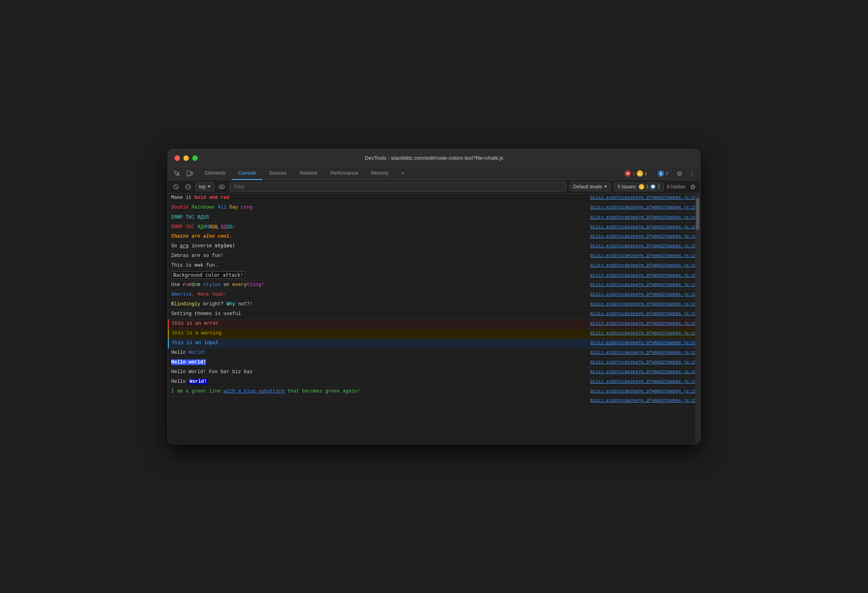 This screenshot has height=593, width=868. What do you see at coordinates (676, 187) in the screenshot?
I see `hidden-count-label: 6 hidden` at bounding box center [676, 187].